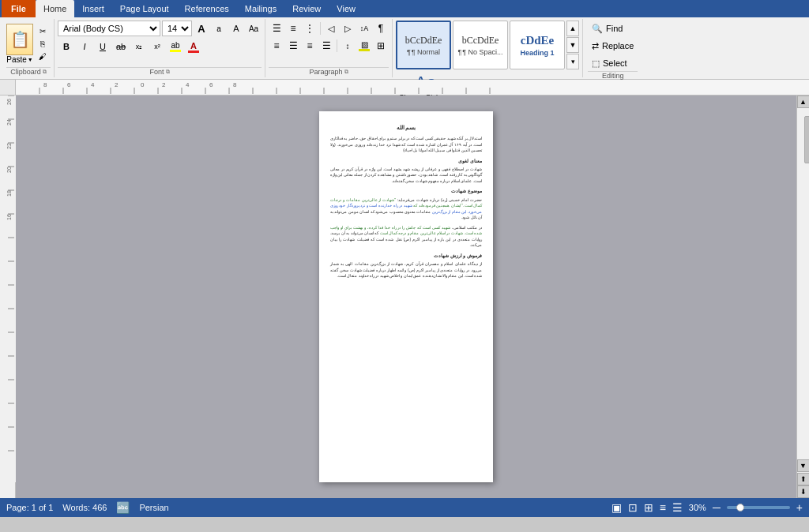 The height and width of the screenshot is (532, 809). What do you see at coordinates (348, 46) in the screenshot?
I see `line-spacing-button: ↕` at bounding box center [348, 46].